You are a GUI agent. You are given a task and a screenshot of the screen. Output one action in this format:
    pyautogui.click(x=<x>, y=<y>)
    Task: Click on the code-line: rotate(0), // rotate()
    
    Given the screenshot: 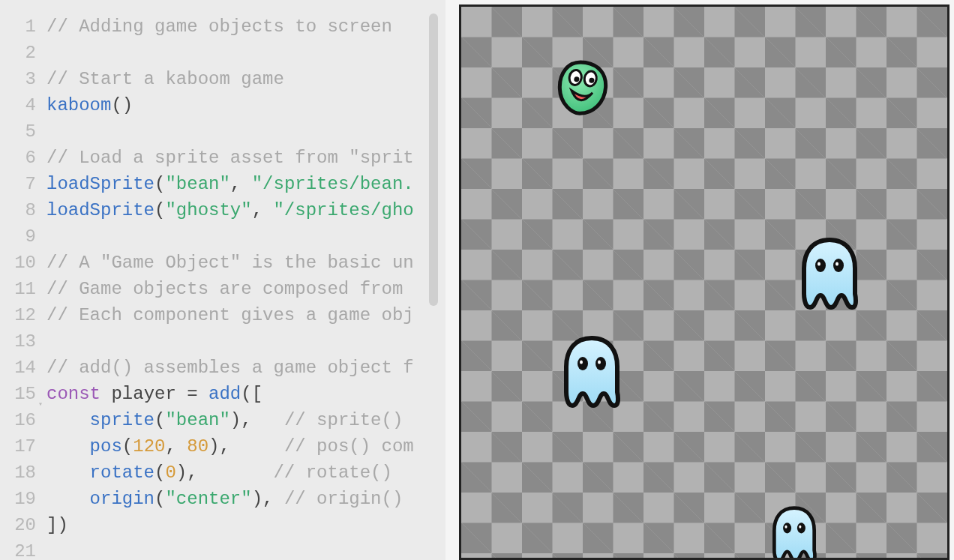 What is the action you would take?
    pyautogui.click(x=230, y=472)
    